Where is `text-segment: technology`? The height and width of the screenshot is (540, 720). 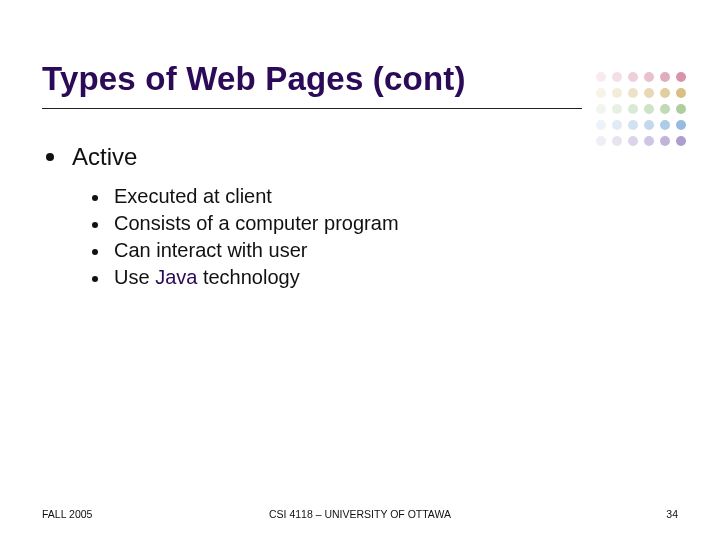 text-segment: technology is located at coordinates (248, 277).